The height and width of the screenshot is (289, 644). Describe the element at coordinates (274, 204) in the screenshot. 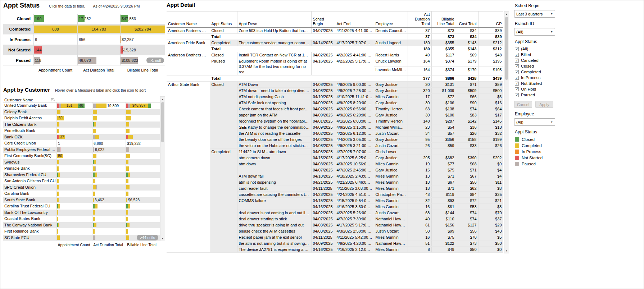

I see `appt-desc-cell: COMMS failure` at that location.